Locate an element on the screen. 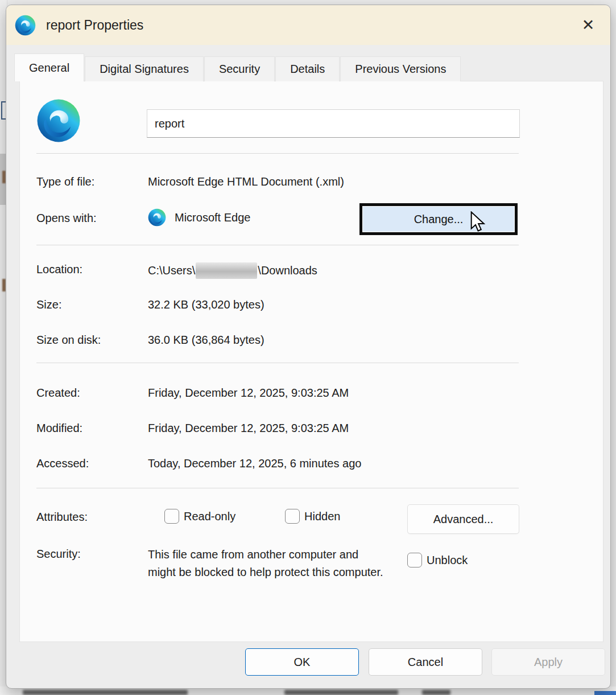  file-name-input is located at coordinates (333, 124).